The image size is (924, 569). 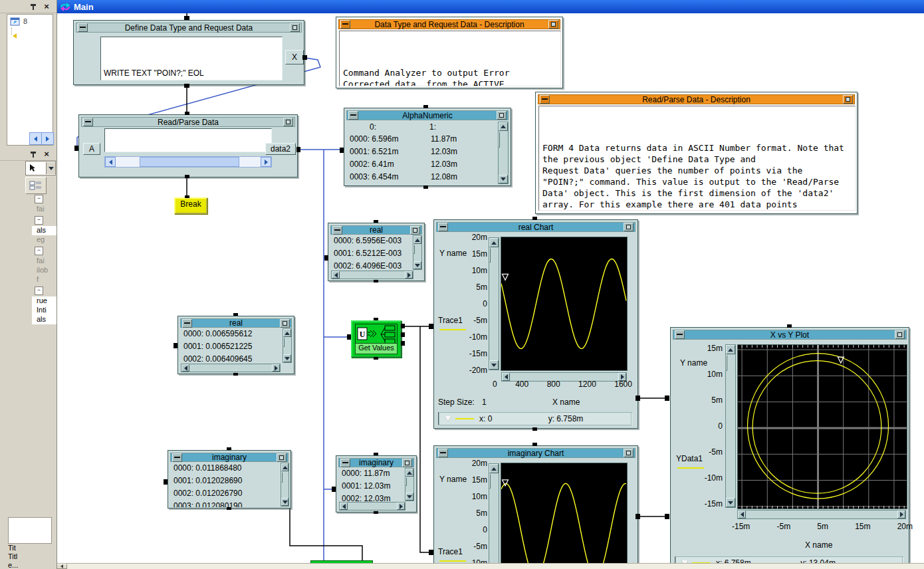 What do you see at coordinates (47, 154) in the screenshot?
I see `close-icon` at bounding box center [47, 154].